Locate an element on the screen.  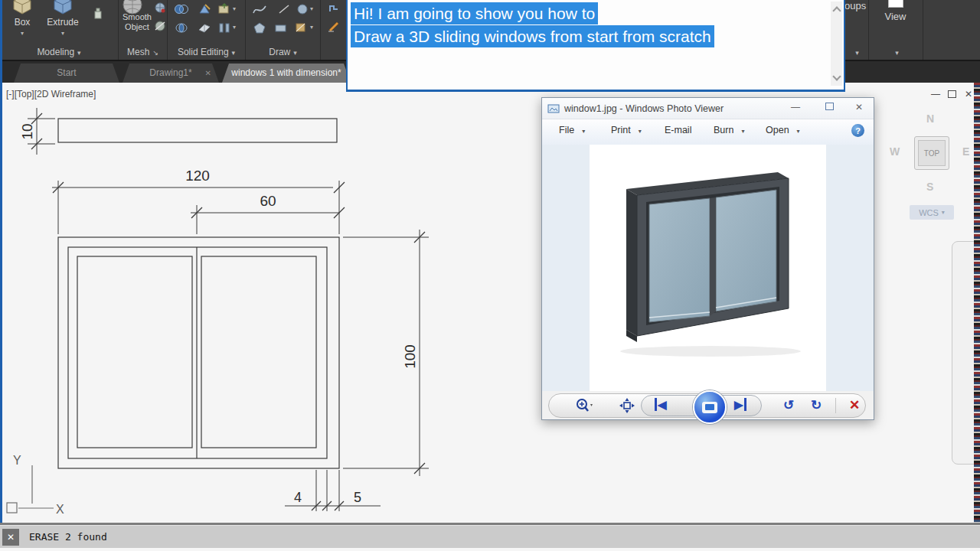
wcs-dropdown: WCS▾ is located at coordinates (932, 213).